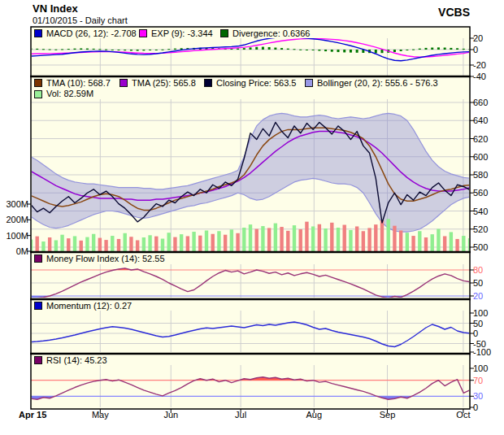  I want to click on bollinger-swatch-icon, so click(309, 83).